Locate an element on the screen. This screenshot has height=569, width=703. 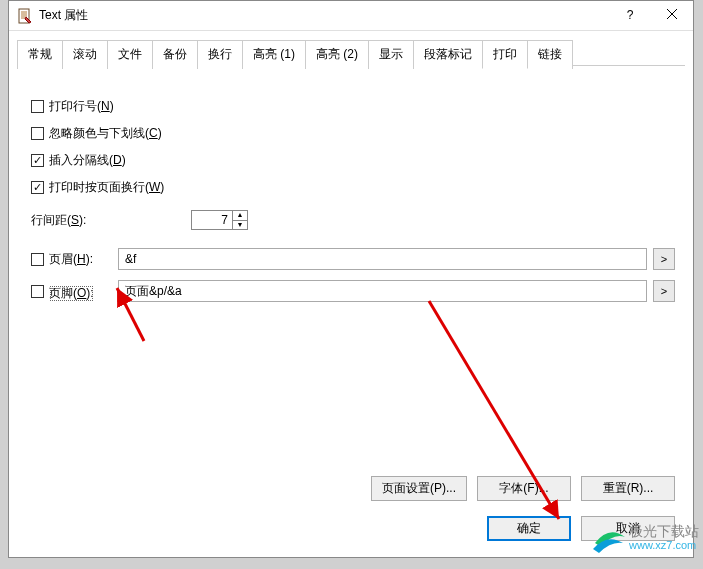
label-wrap-page: 打印时按页面换行(W) is located at coordinates (106, 188).